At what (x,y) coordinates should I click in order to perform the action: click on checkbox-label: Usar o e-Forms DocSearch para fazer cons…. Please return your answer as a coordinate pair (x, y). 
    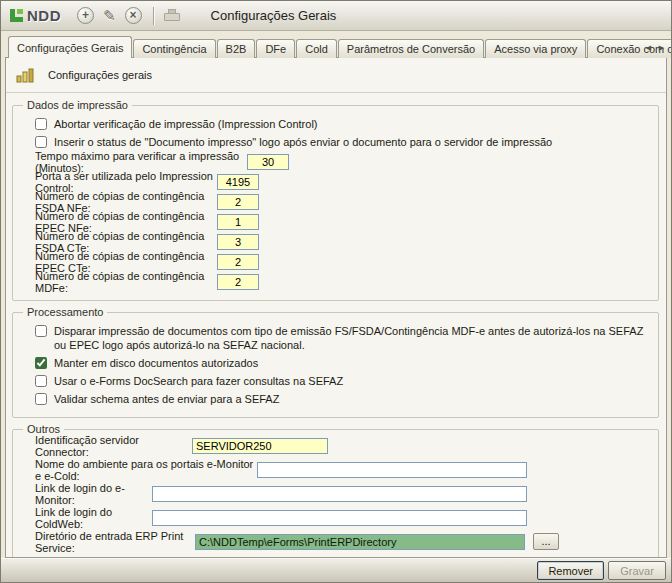
    Looking at the image, I should click on (198, 381).